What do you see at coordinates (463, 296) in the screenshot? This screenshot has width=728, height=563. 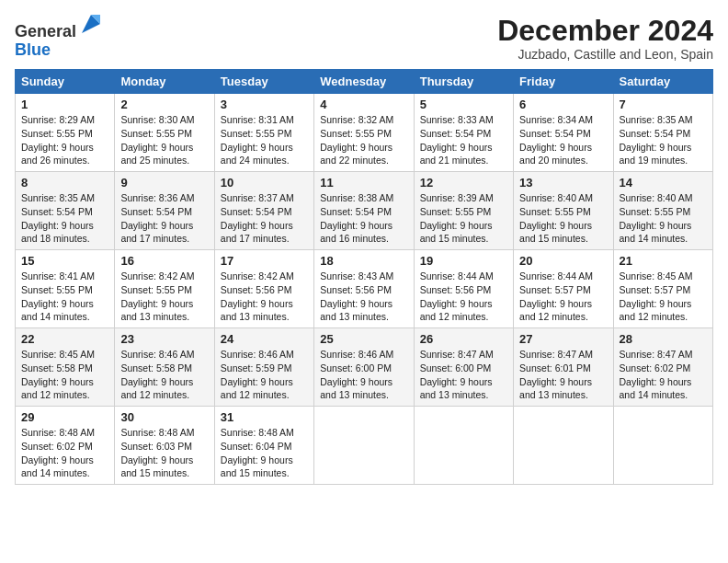 I see `day-info: Sunrise: 8:44 AMSunset: 5:56 PMDaylight:…` at bounding box center [463, 296].